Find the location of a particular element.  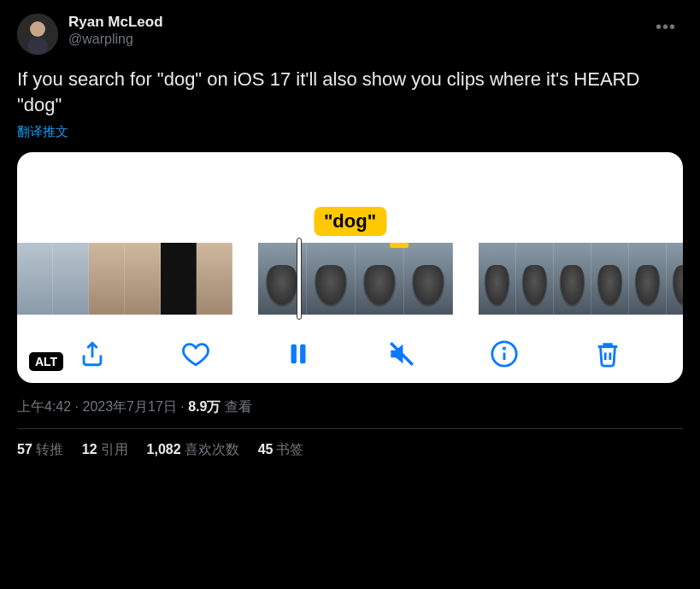

quotes-stat: 12引用 is located at coordinates (105, 450).